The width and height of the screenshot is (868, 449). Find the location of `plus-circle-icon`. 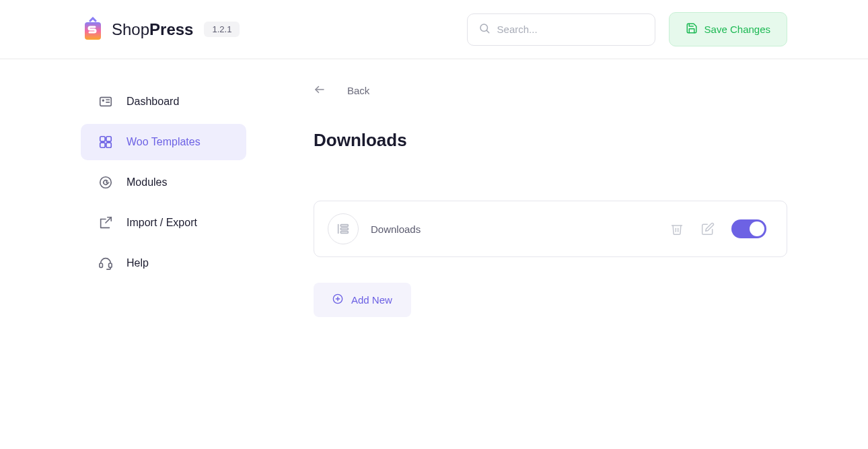

plus-circle-icon is located at coordinates (338, 300).